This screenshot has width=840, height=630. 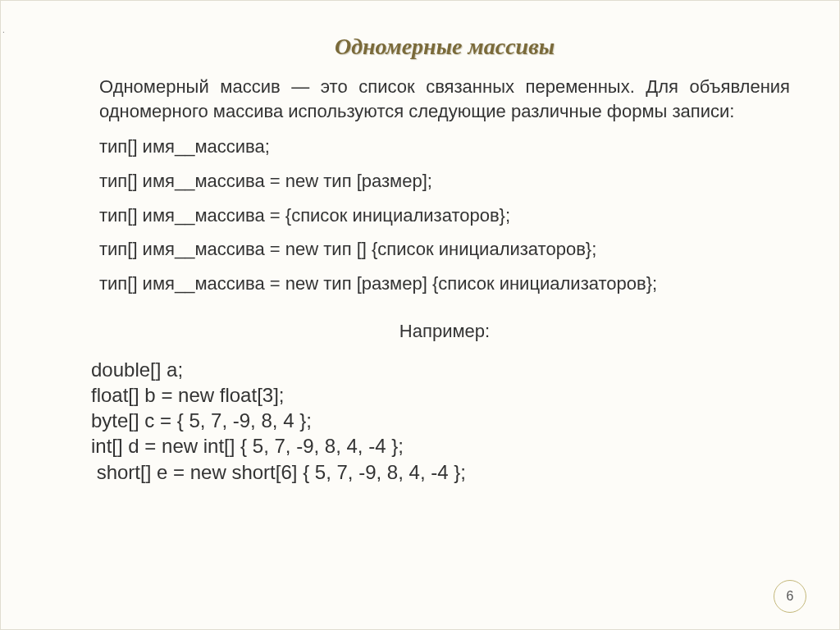 I want to click on code-line: int[] d = new int[] { 5, 7, -9, 8, 4, -4…, so click(x=441, y=446).